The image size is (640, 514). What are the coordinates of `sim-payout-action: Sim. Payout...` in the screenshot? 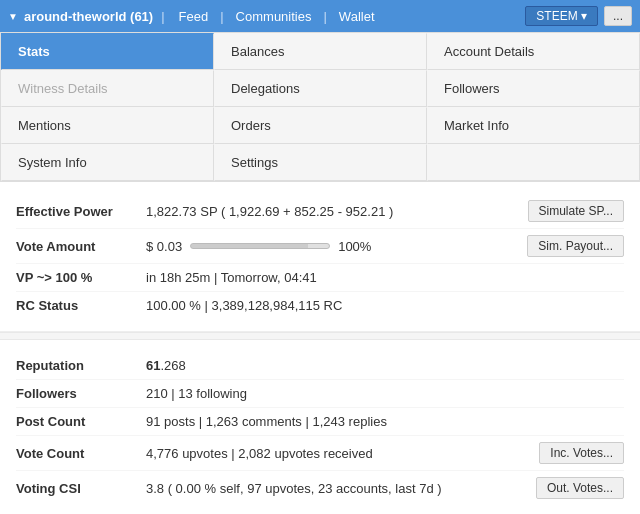 It's located at (576, 246).